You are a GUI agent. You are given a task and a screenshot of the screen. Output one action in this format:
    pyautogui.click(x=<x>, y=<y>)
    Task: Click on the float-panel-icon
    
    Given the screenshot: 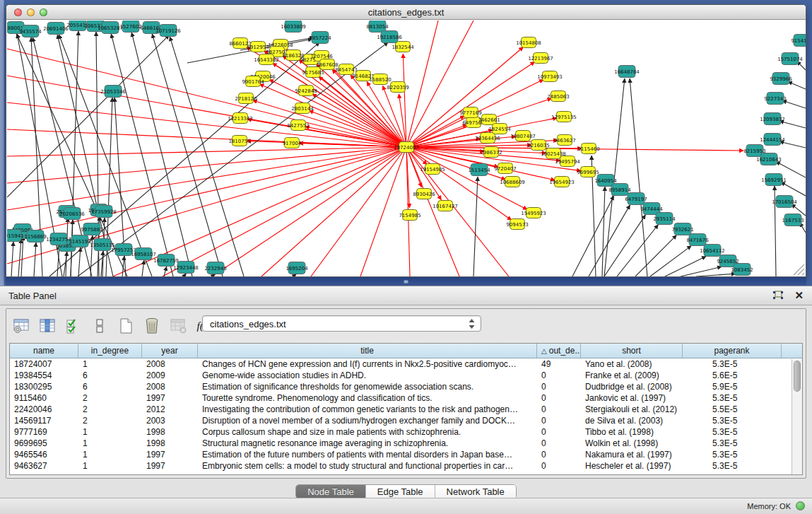 What is the action you would take?
    pyautogui.click(x=778, y=296)
    